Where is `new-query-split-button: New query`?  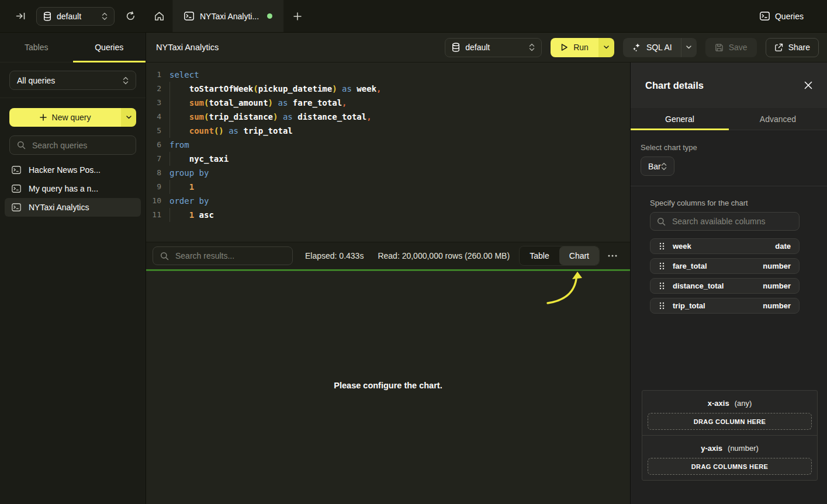 new-query-split-button: New query is located at coordinates (72, 117).